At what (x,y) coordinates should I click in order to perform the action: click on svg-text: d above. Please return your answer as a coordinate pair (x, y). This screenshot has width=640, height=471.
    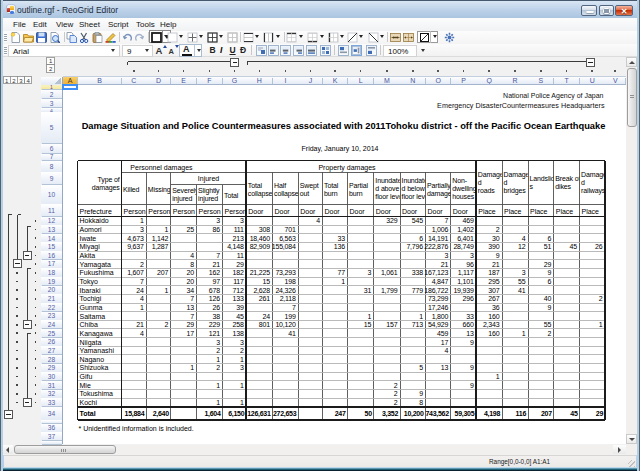
    Looking at the image, I should click on (387, 188).